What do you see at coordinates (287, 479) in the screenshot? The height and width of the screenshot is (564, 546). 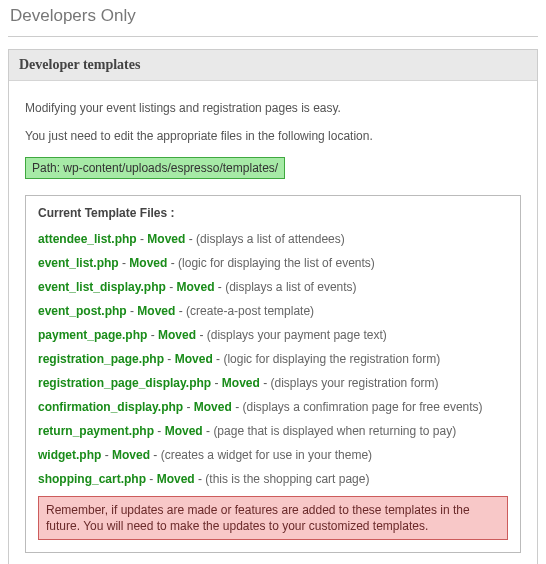 I see `template-file-description: (this is the shopping cart page)` at bounding box center [287, 479].